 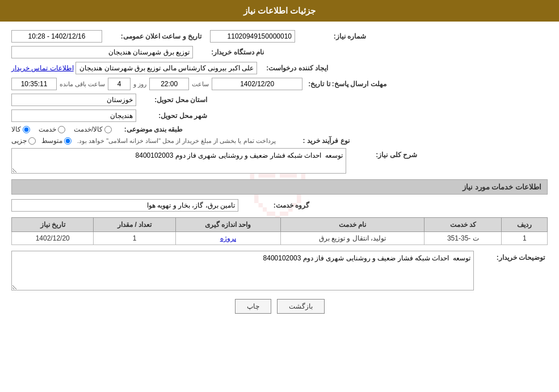 I want to click on services-table-container: ردیف کد خدمت نام خدمت واحد اندازه گیری ت…, so click(x=279, y=231).